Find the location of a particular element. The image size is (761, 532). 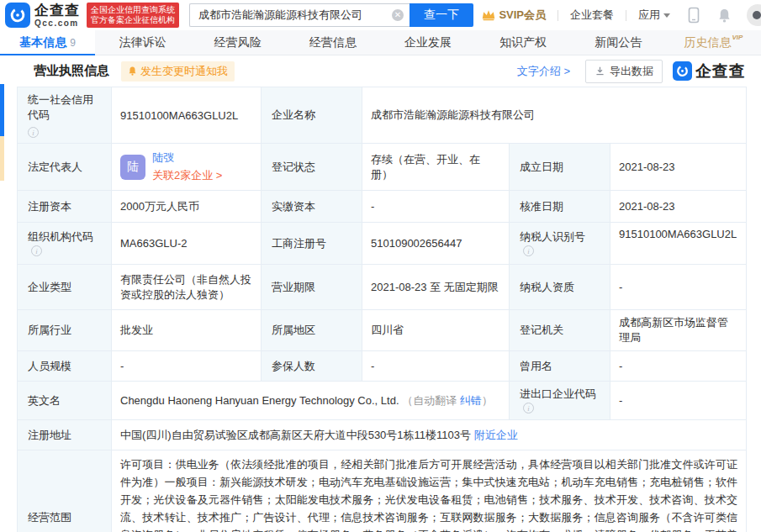

reg-authority-value: 成都高新区市场监督管理局 is located at coordinates (679, 331).